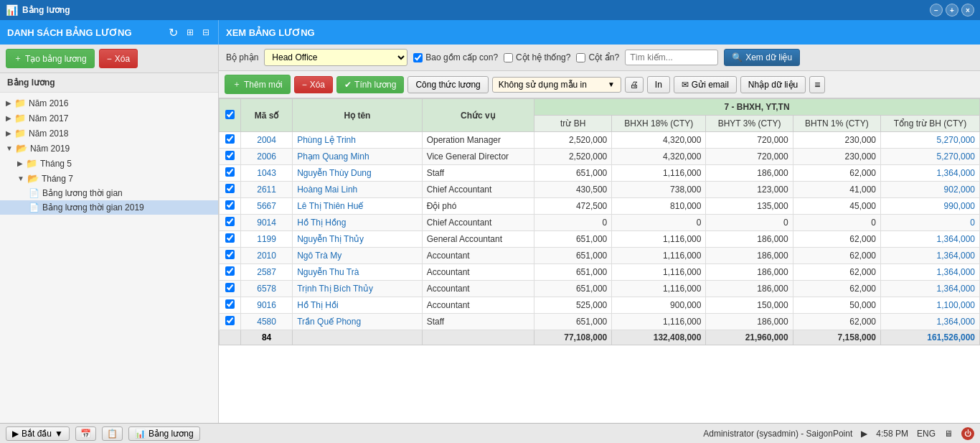  Describe the element at coordinates (122, 59) in the screenshot. I see `delete-payroll-label: Xóa` at that location.